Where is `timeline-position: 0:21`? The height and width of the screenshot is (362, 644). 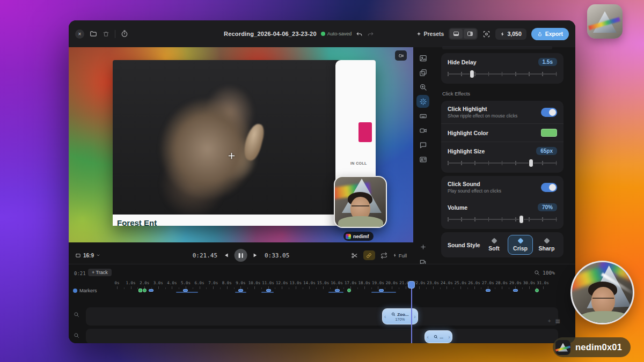
timeline-position: 0:21 is located at coordinates (80, 274).